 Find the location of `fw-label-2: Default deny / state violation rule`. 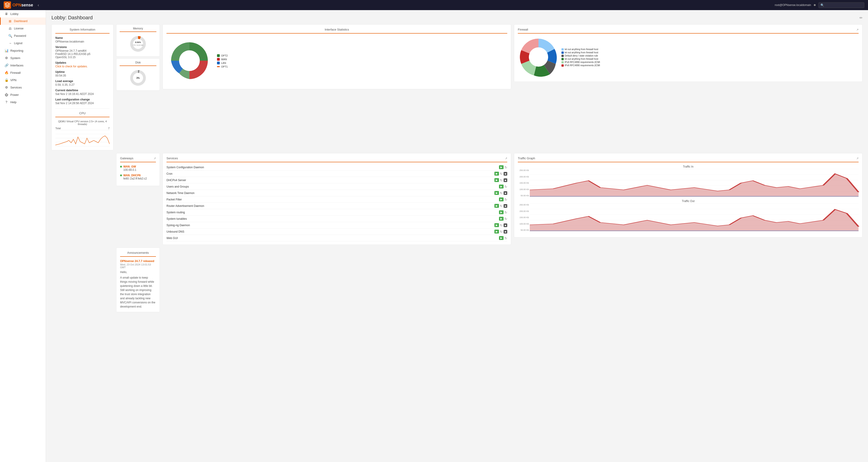

fw-label-2: Default deny / state violation rule is located at coordinates (582, 56).